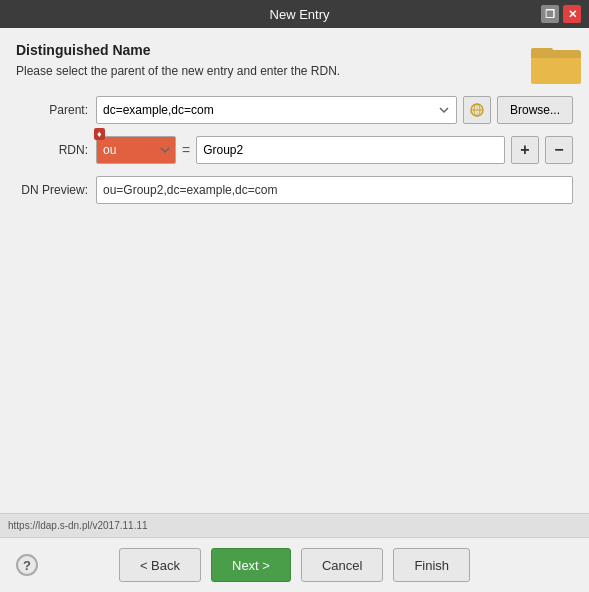 This screenshot has height=592, width=589. Describe the element at coordinates (251, 565) in the screenshot. I see `next-button: Next >` at that location.